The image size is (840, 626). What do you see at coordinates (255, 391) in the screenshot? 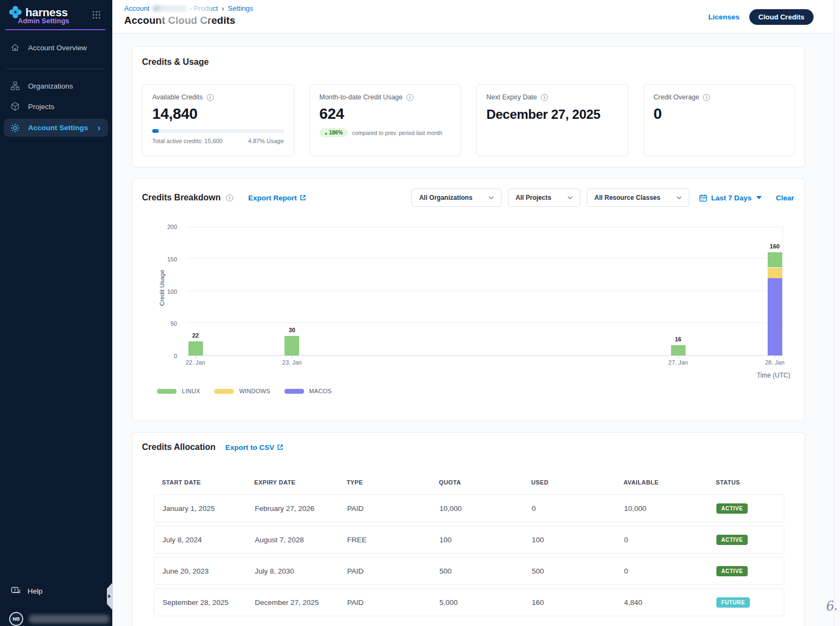
I see `legend-label: WINDOWS` at bounding box center [255, 391].